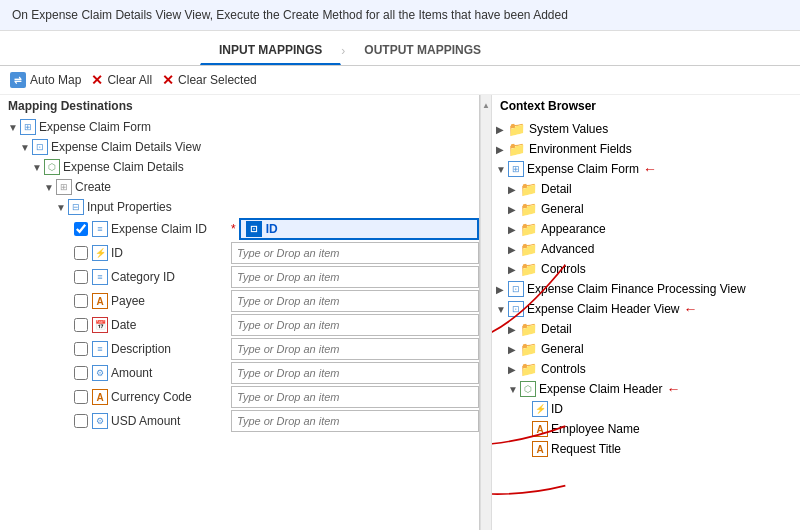 This screenshot has height=530, width=800. What do you see at coordinates (528, 349) in the screenshot?
I see `folder-icon-general-2: 📁` at bounding box center [528, 349].